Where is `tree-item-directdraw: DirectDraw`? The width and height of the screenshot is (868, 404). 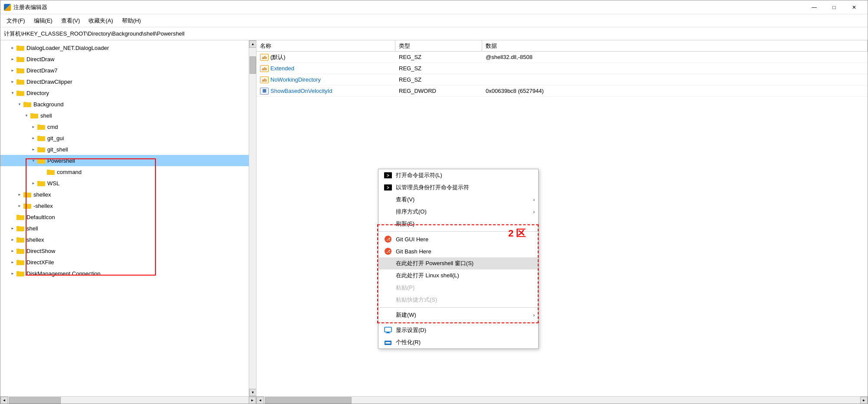 tree-item-directdraw: DirectDraw is located at coordinates (125, 59).